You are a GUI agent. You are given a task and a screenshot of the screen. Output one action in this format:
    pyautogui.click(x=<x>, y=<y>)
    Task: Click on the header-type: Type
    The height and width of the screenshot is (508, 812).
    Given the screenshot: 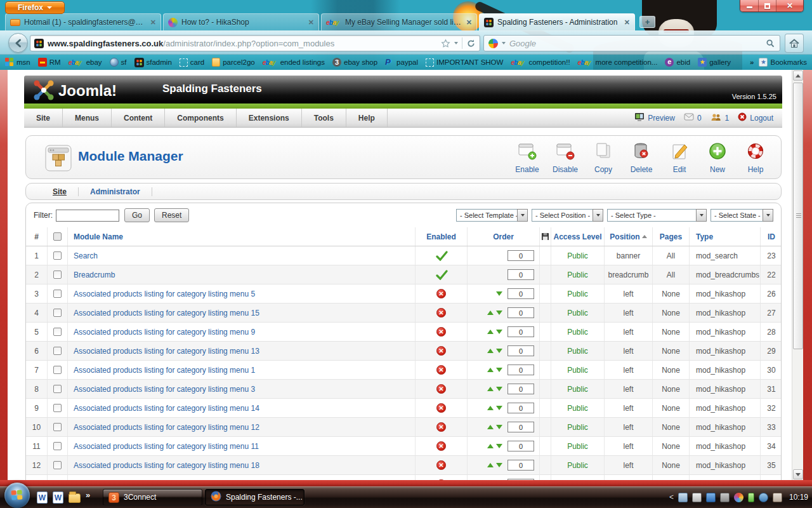 What is the action you would take?
    pyautogui.click(x=725, y=236)
    